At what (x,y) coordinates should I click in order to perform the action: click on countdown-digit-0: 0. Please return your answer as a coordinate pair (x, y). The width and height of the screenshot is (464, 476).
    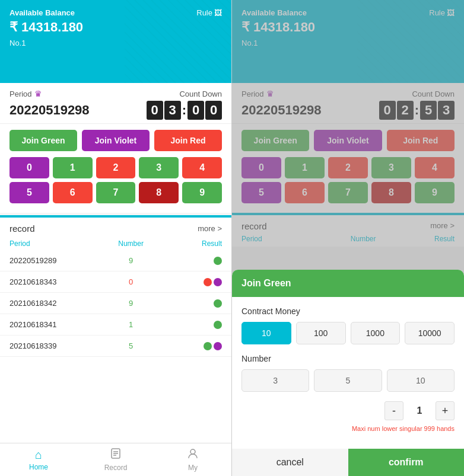
    Looking at the image, I should click on (155, 110).